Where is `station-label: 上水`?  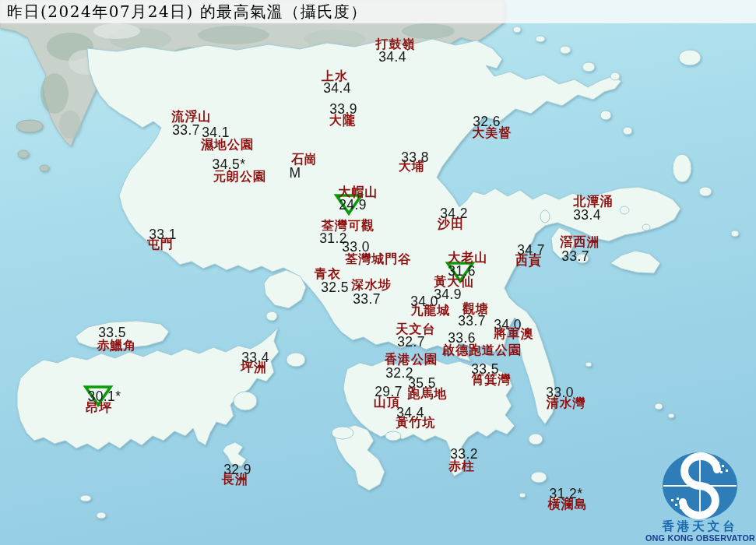
station-label: 上水 is located at coordinates (335, 76).